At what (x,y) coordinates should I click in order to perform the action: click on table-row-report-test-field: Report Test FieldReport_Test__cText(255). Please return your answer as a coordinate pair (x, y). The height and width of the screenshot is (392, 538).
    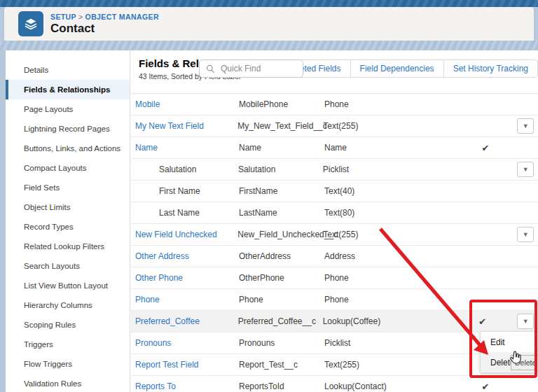
    Looking at the image, I should click on (335, 365).